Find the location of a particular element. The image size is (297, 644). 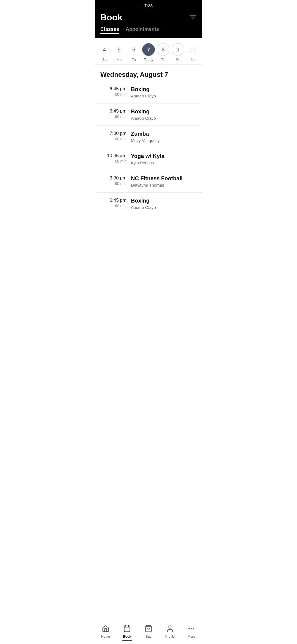

day-label-4: Su is located at coordinates (105, 59).